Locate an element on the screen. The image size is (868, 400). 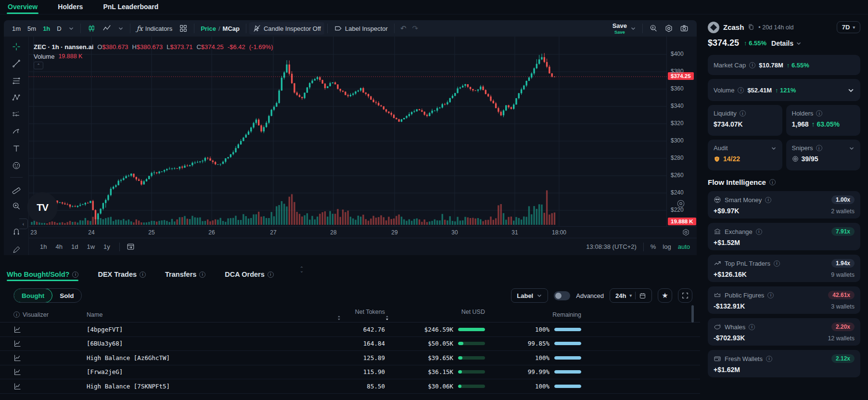
tab-pnl-leaderboard: PnL Leaderboard is located at coordinates (131, 7).